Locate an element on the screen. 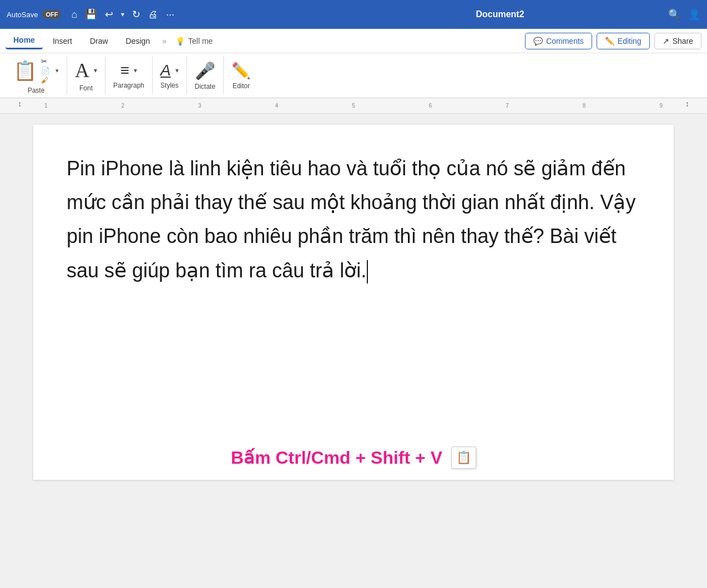  ruler: ↕ 1 2 3 4 5 6 7 8 9 ↕ is located at coordinates (354, 106).